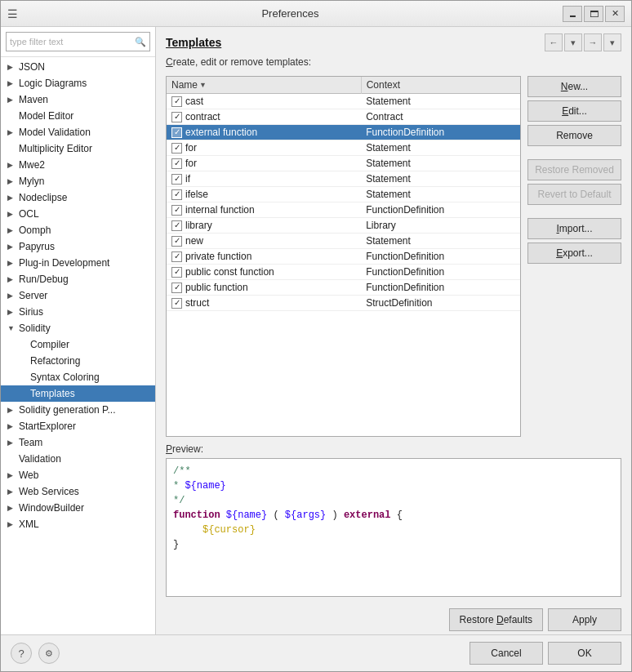 The height and width of the screenshot is (672, 632). Describe the element at coordinates (78, 328) in the screenshot. I see `sidebar-item-solidity: ▼ Solidity` at that location.